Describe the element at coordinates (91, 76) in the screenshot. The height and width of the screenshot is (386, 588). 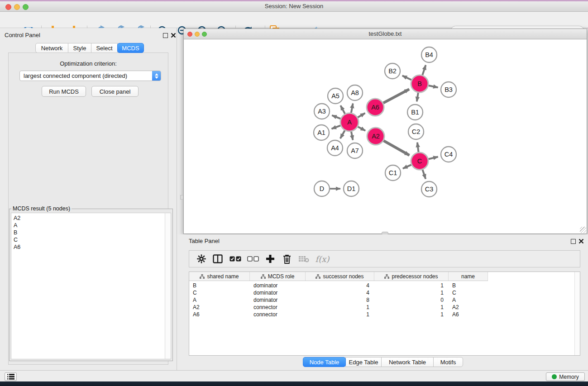
I see `criterion-select: largest connected component (directed)` at that location.